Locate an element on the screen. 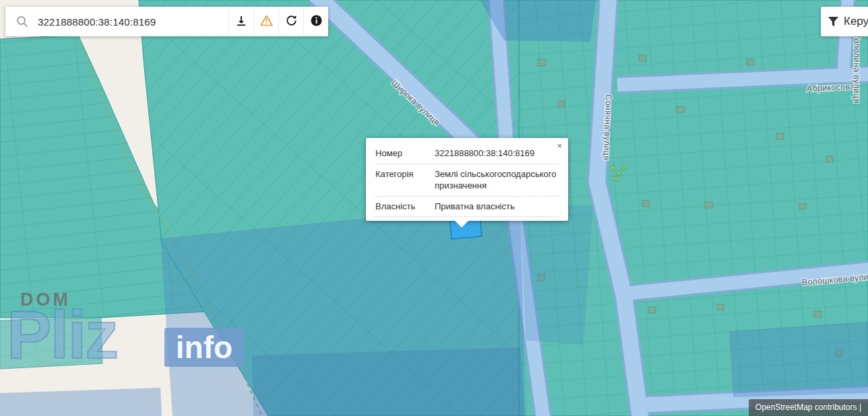 Image resolution: width=868 pixels, height=416 pixels. popup-label-category: Категорія is located at coordinates (403, 180).